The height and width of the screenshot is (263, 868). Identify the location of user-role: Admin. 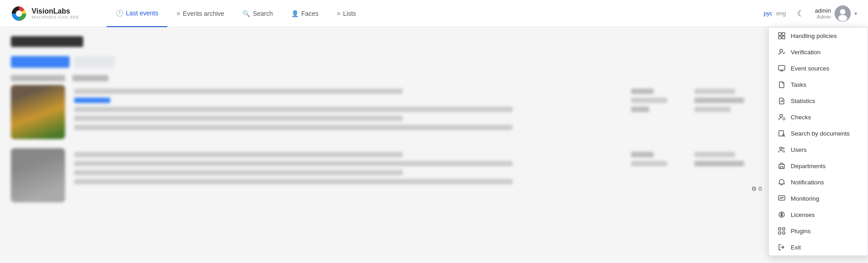
(824, 17).